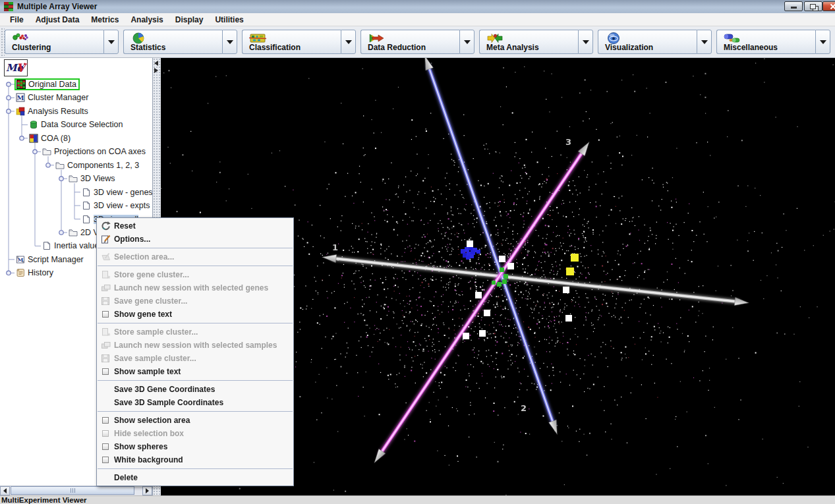 Image resolution: width=835 pixels, height=504 pixels. What do you see at coordinates (195, 420) in the screenshot?
I see `menu-item-show-selection-area: Show selection area` at bounding box center [195, 420].